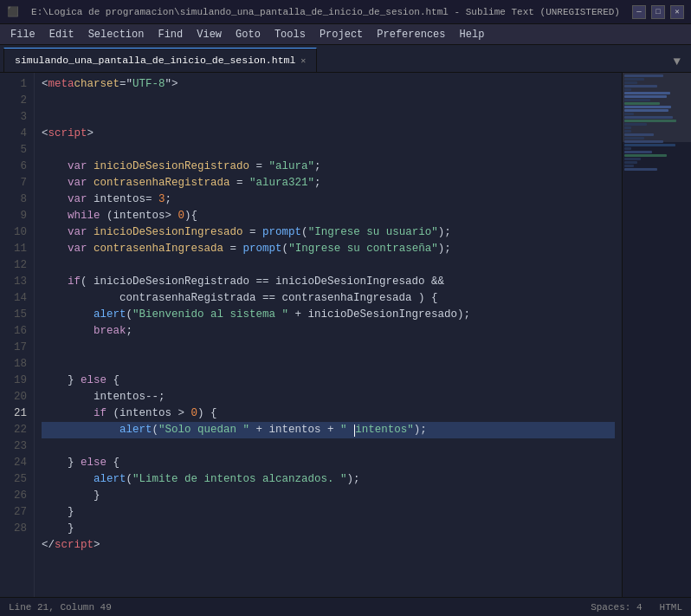 The image size is (691, 616). What do you see at coordinates (328, 381) in the screenshot?
I see `code-line-18: } else {` at bounding box center [328, 381].